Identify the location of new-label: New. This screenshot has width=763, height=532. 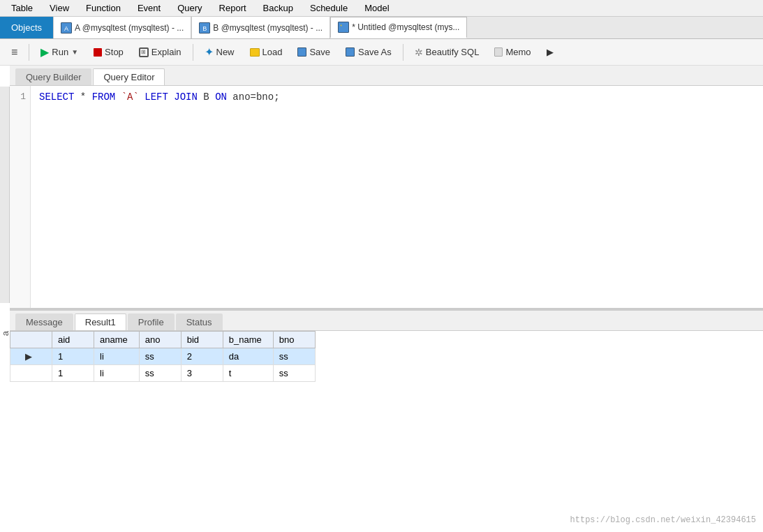
(225, 52).